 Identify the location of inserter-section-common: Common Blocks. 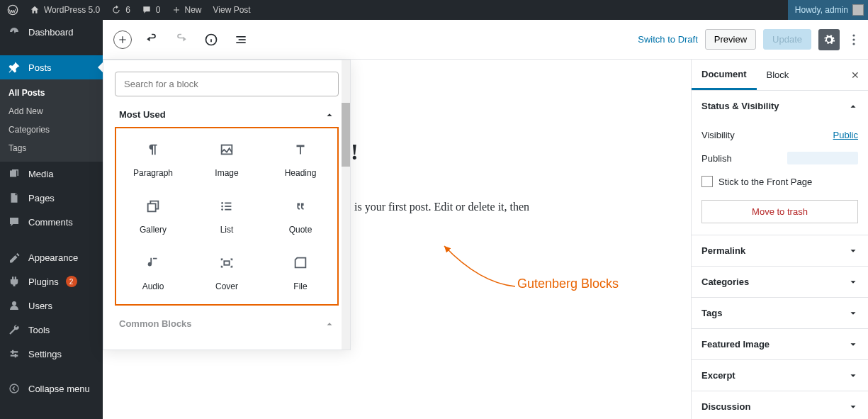
(227, 320).